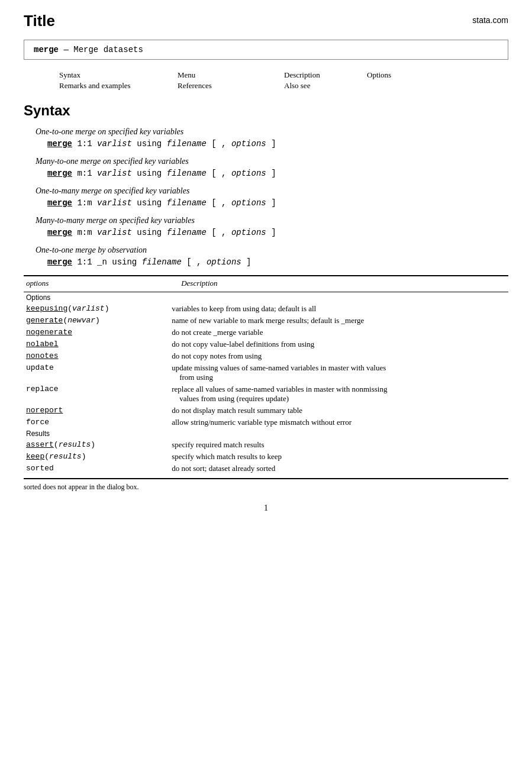  What do you see at coordinates (231, 86) in the screenshot?
I see `nav-references: References` at bounding box center [231, 86].